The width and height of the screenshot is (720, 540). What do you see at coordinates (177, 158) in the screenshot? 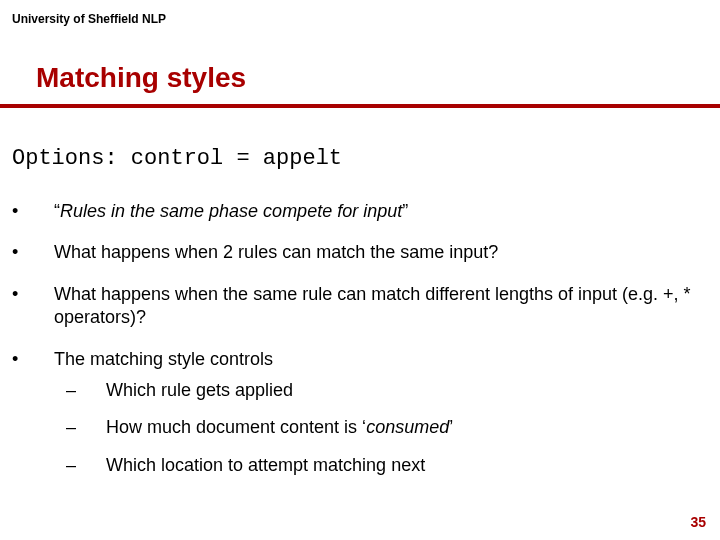
I see `options-code: Options: control = appelt` at bounding box center [177, 158].